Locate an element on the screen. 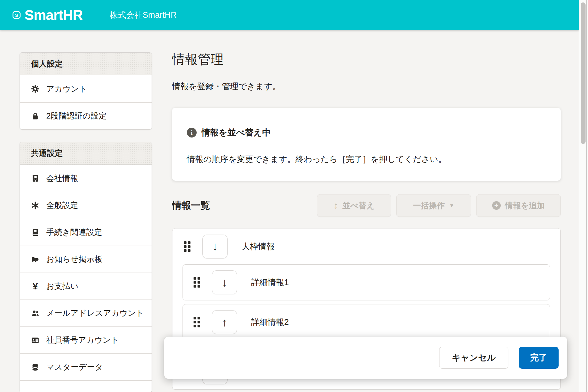 Image resolution: width=588 pixels, height=392 pixels. smarthr-logo: S SmartHR is located at coordinates (47, 15).